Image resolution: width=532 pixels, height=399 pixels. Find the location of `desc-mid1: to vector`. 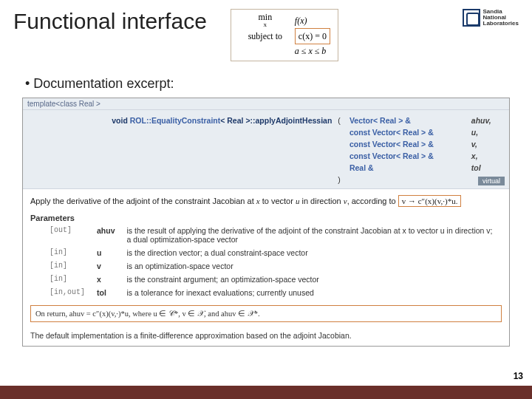

desc-mid1: to vector is located at coordinates (278, 201).